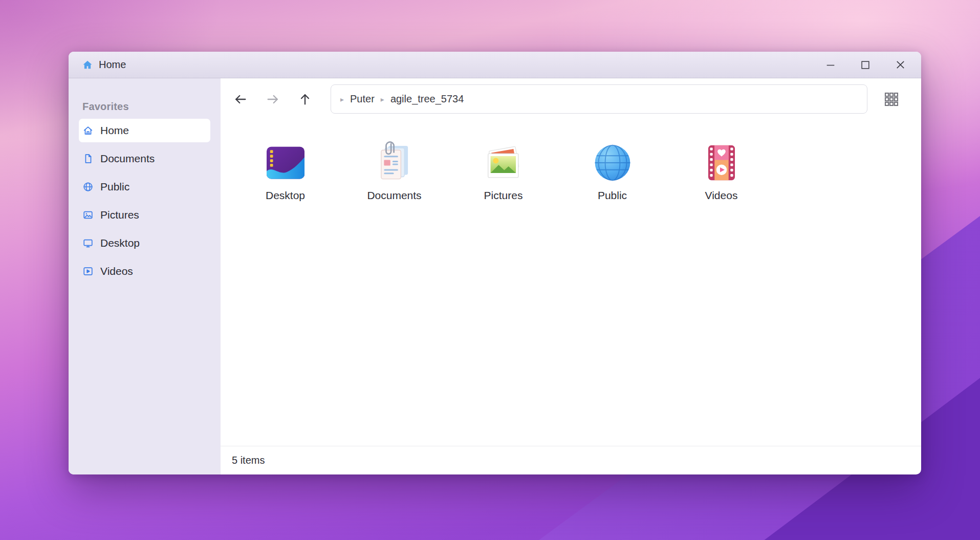  What do you see at coordinates (504, 163) in the screenshot?
I see `pictures-folder-icon` at bounding box center [504, 163].